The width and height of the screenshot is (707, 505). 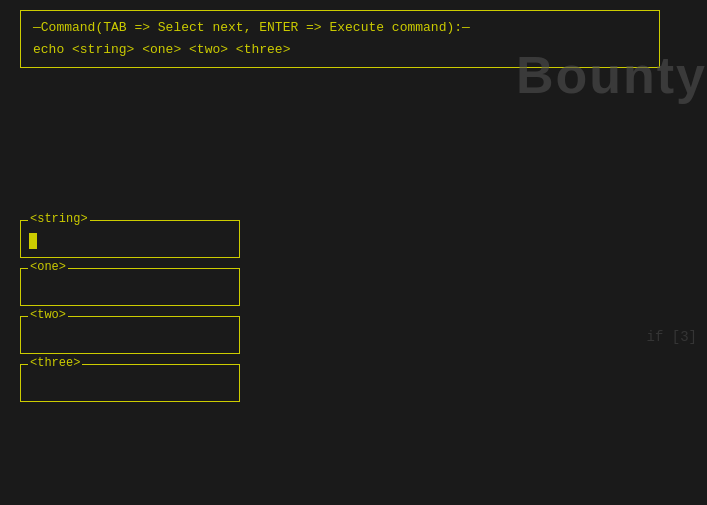 What do you see at coordinates (130, 386) in the screenshot?
I see `three-input` at bounding box center [130, 386].